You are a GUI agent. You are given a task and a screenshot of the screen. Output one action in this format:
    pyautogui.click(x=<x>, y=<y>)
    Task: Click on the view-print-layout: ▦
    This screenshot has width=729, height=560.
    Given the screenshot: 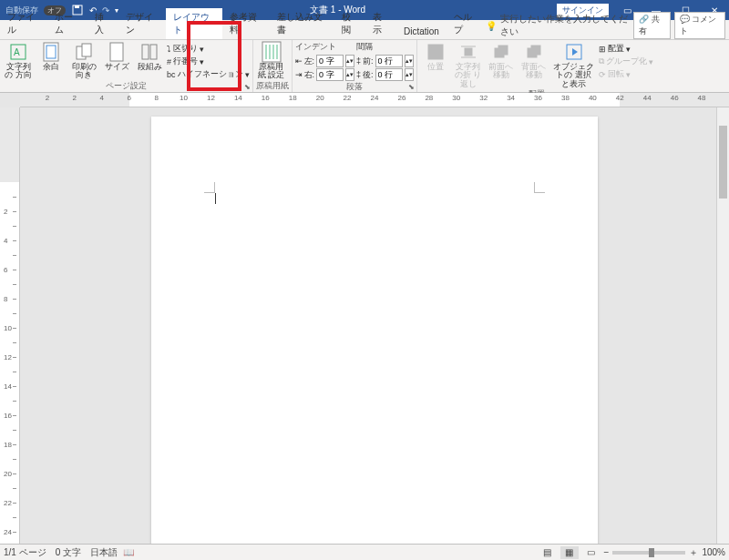 What is the action you would take?
    pyautogui.click(x=570, y=553)
    